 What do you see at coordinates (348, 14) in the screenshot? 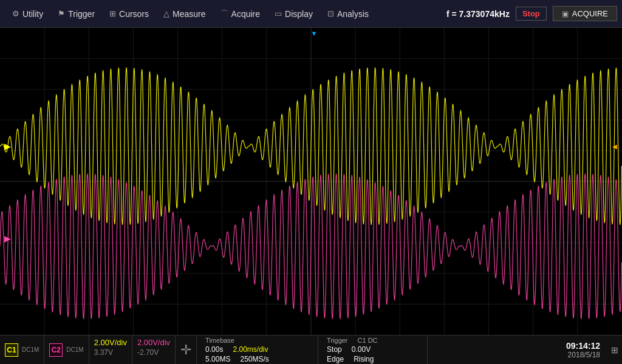
I see `analysis-menu: ⊡ Analysis` at bounding box center [348, 14].